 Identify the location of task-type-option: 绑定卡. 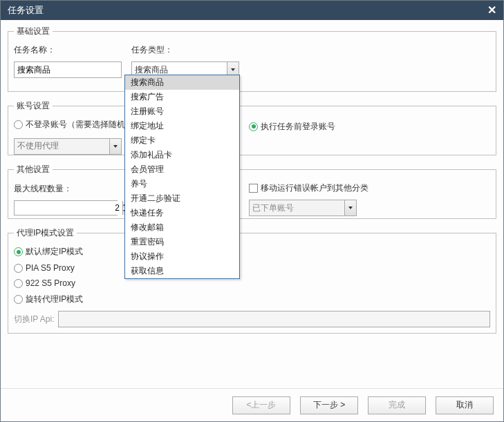
(183, 141).